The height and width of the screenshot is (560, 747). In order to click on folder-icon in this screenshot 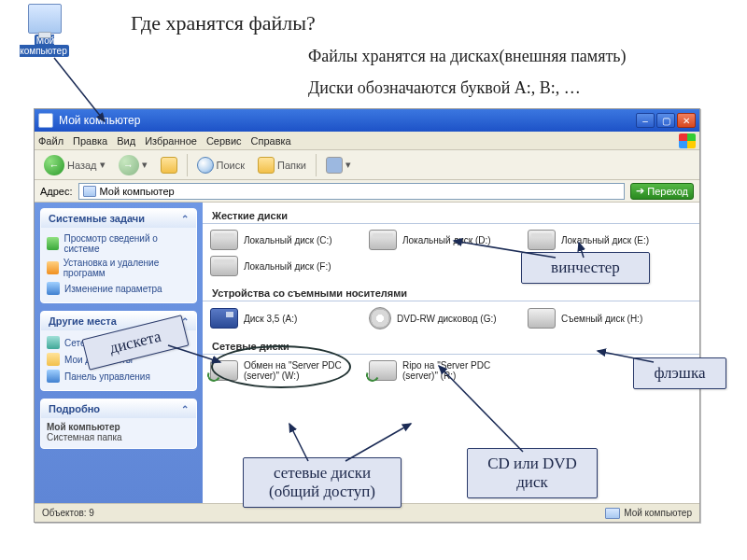, I will do `click(53, 359)`.